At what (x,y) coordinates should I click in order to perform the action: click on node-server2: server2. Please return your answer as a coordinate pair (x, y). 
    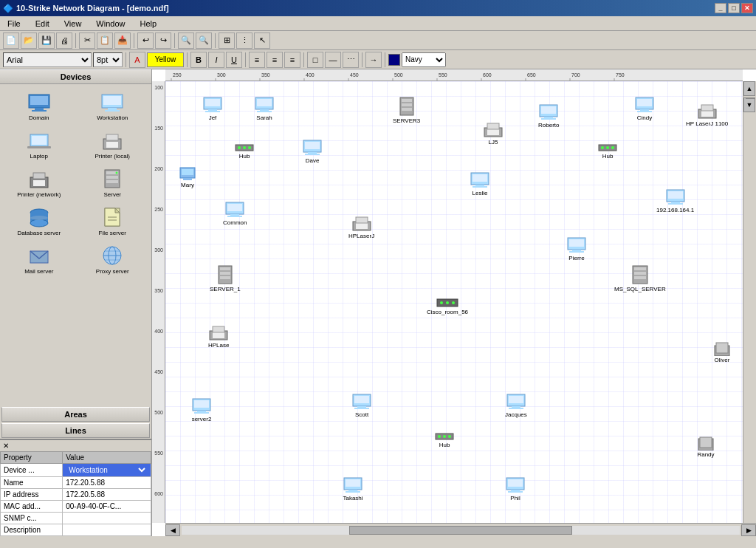
    Looking at the image, I should click on (202, 410).